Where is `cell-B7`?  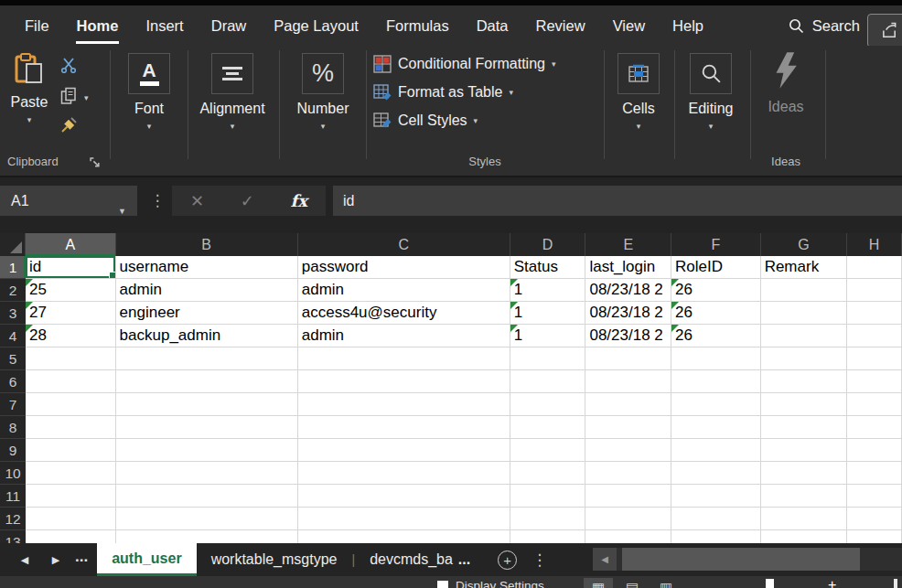
cell-B7 is located at coordinates (207, 404).